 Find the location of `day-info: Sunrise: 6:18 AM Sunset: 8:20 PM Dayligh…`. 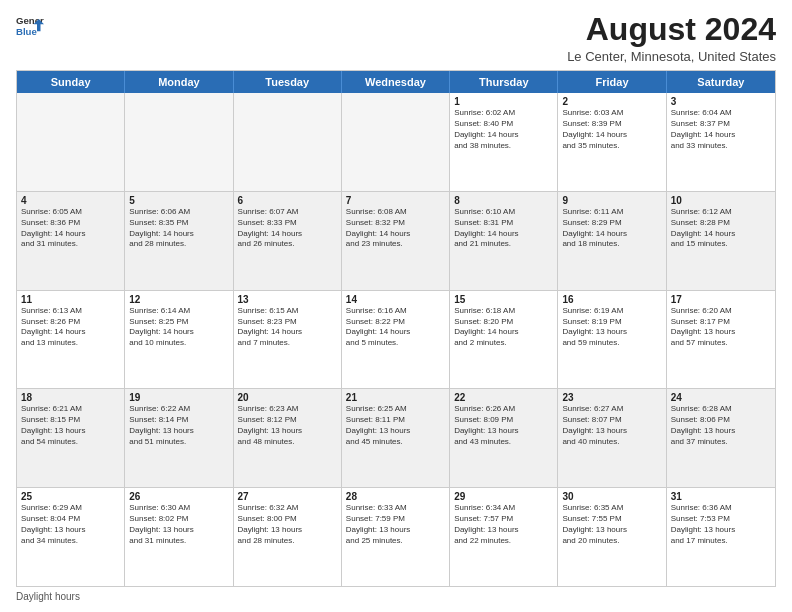

day-info: Sunrise: 6:18 AM Sunset: 8:20 PM Dayligh… is located at coordinates (504, 328).